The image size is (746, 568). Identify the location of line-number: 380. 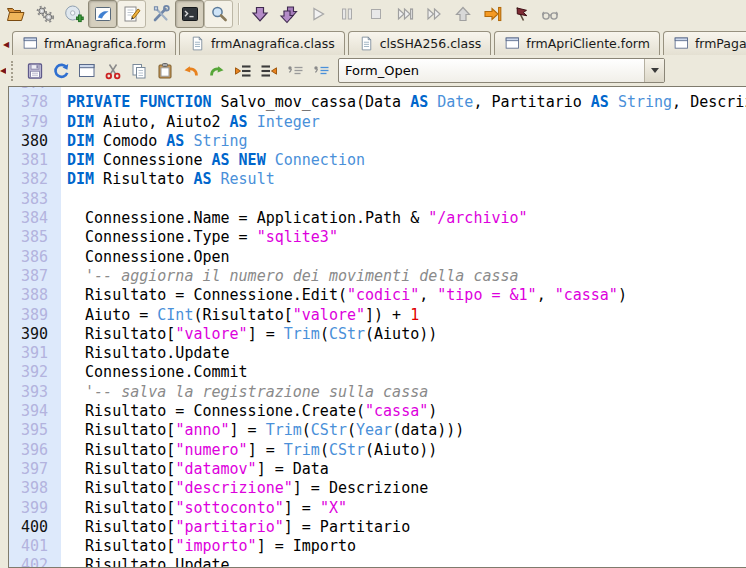
(35, 140).